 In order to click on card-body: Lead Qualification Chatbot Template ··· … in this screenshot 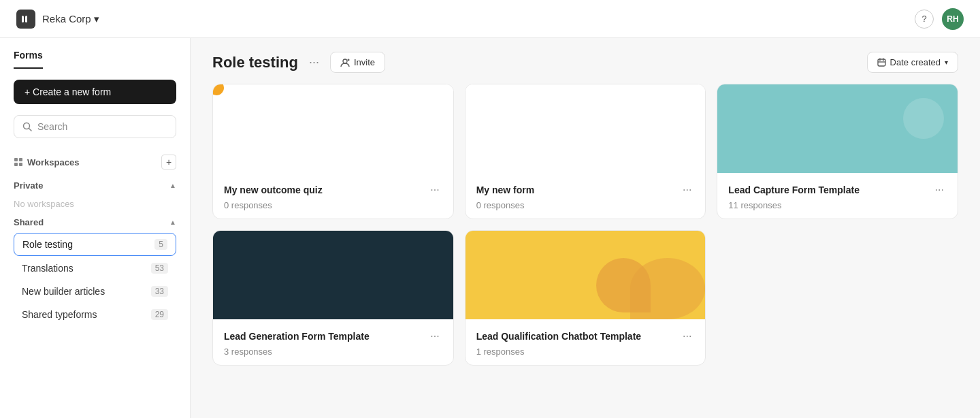, I will do `click(585, 342)`.